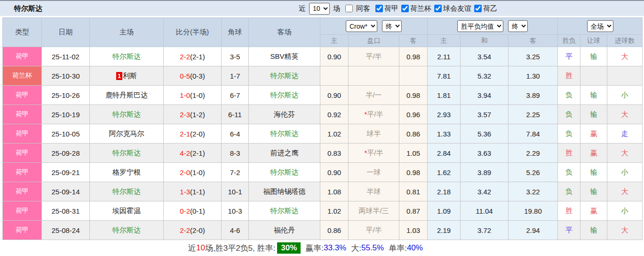  Describe the element at coordinates (185, 76) in the screenshot. I see `fulltime-score: 0-5` at that location.